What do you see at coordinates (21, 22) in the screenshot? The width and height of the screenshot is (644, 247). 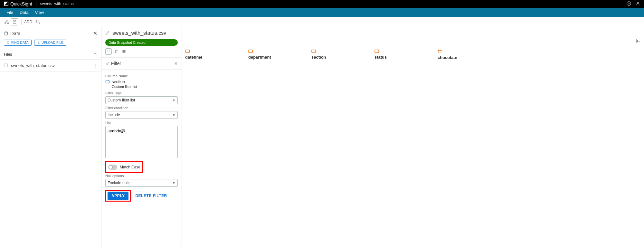 I see `toolbar-divider` at bounding box center [21, 22].